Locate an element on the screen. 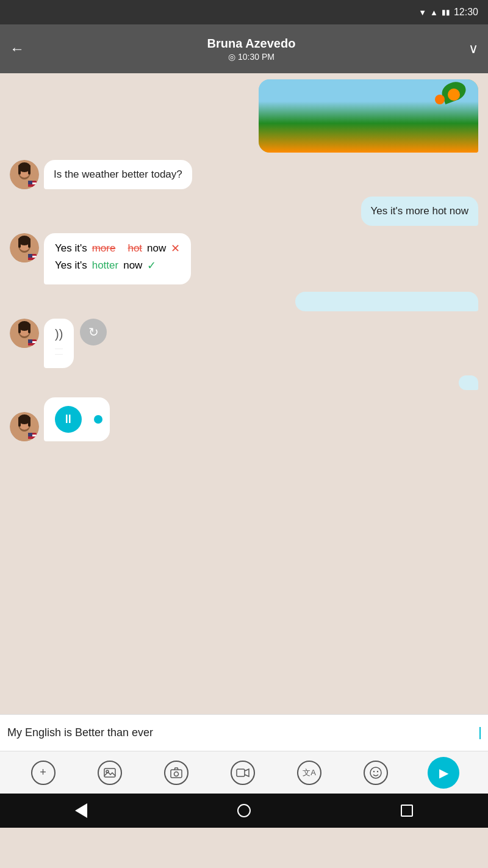 The height and width of the screenshot is (868, 488). nav-home-icon is located at coordinates (244, 811).